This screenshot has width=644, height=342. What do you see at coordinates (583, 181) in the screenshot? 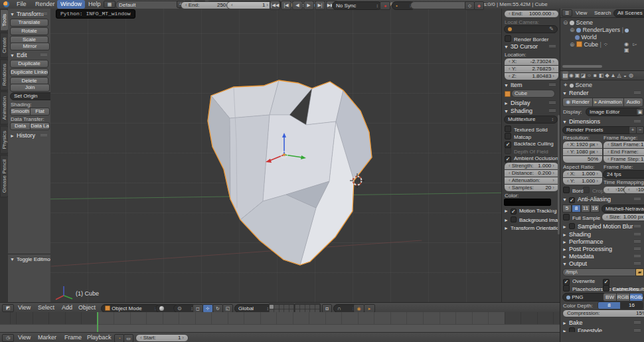
I see `aspect-y-field: ‹Y:›1.000` at bounding box center [583, 181].